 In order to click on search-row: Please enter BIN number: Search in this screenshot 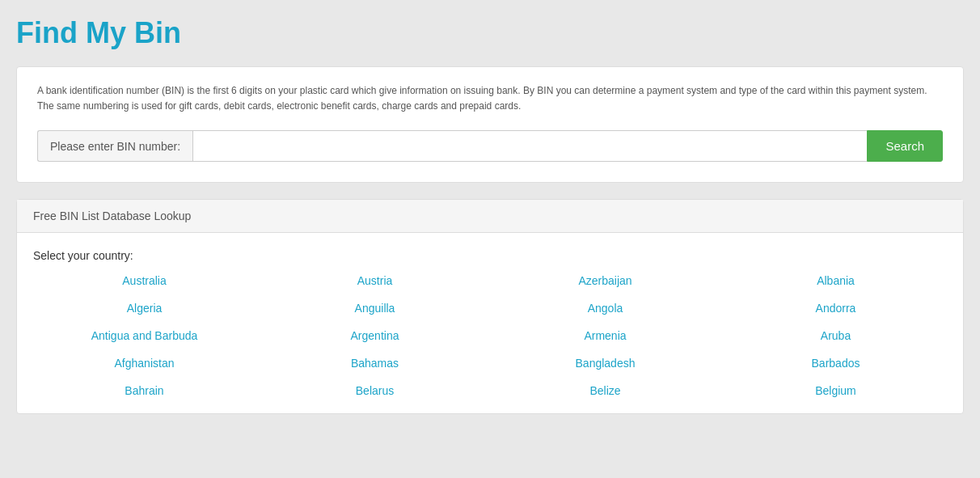, I will do `click(490, 146)`.